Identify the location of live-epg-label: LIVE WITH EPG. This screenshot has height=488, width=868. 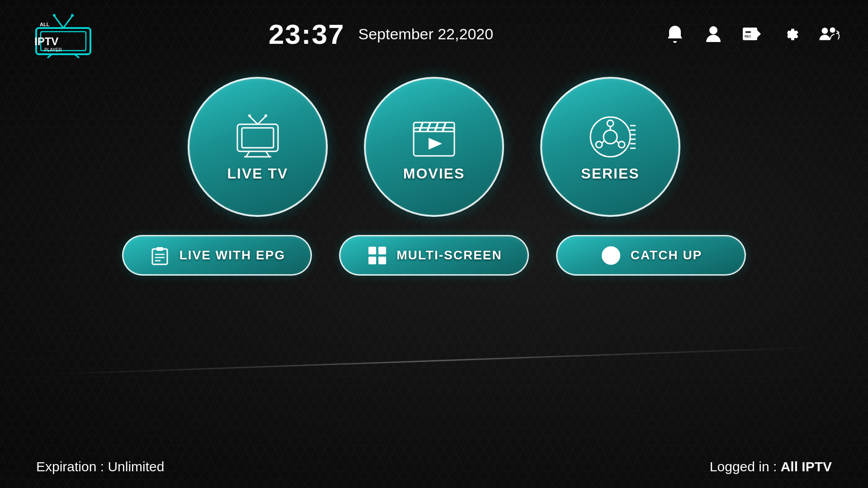
(232, 255).